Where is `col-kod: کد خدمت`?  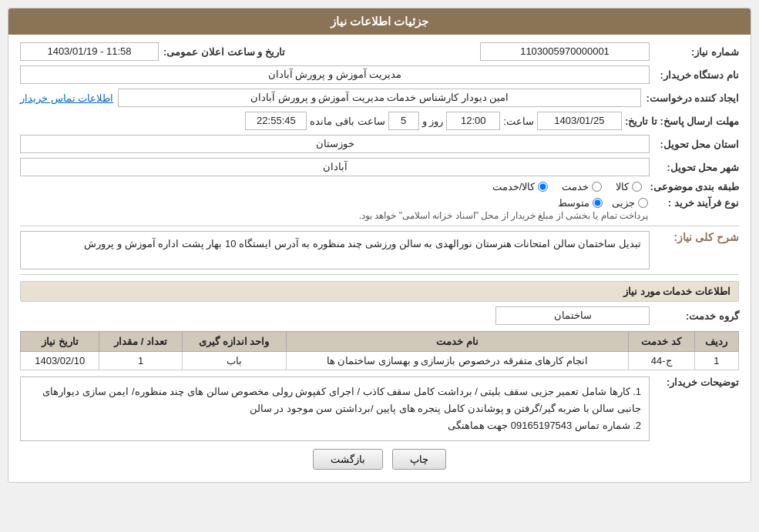
col-kod: کد خدمت is located at coordinates (661, 342).